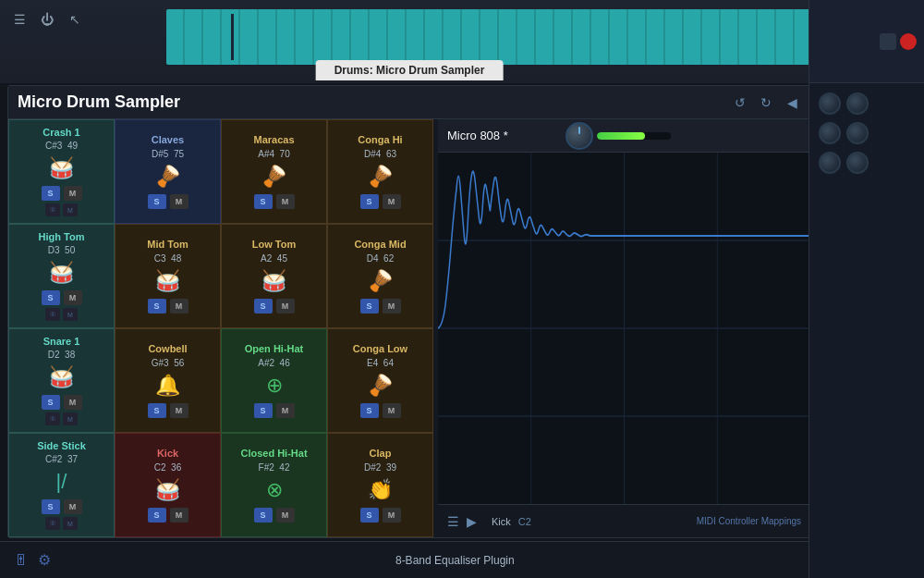  I want to click on plugin-title-bar: Drums: Micro Drum Sampler, so click(410, 70).